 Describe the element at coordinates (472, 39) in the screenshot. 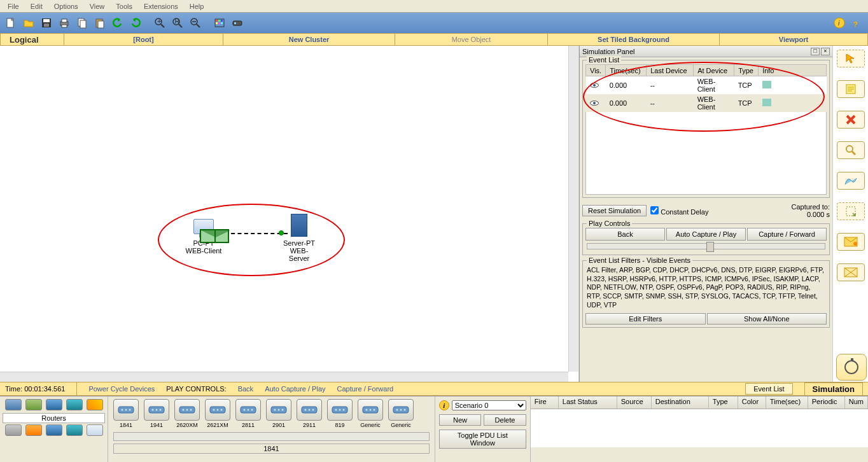

I see `nav-move-object: Move Object` at that location.